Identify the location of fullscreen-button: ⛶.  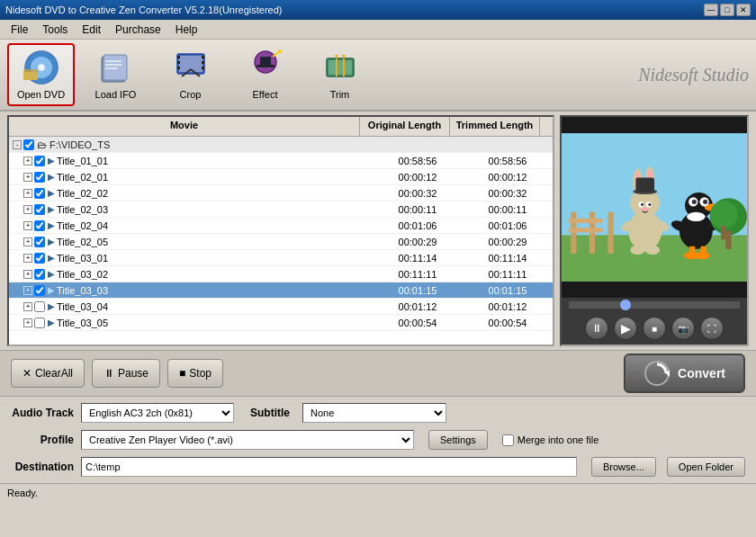
(712, 328).